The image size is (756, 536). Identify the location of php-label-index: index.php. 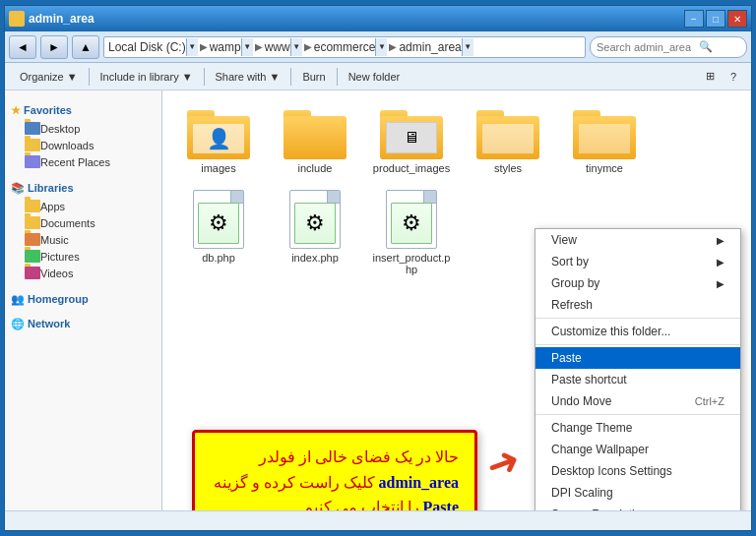
(315, 258).